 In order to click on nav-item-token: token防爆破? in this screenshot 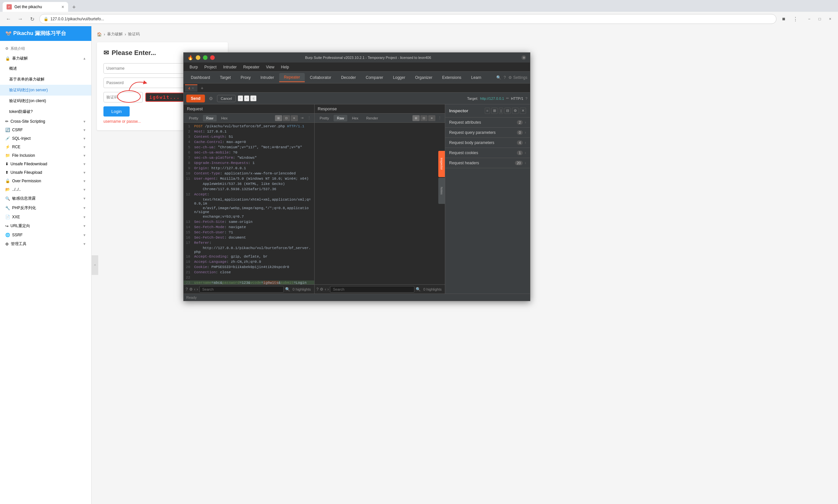, I will do `click(46, 112)`.